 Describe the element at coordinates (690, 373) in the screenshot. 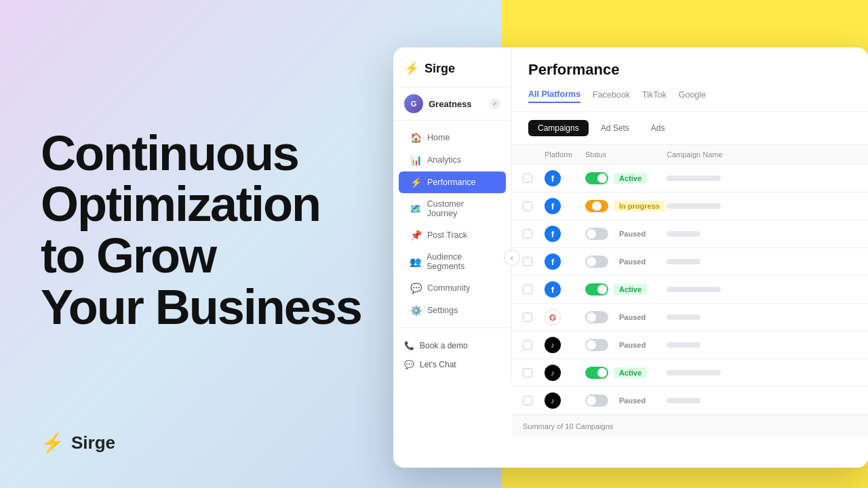

I see `table-row: ♪ Active` at that location.